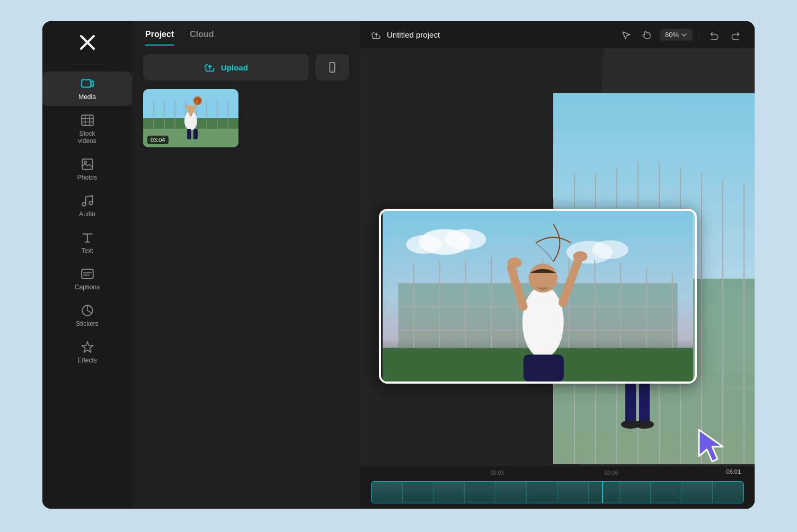 This screenshot has height=532, width=797. Describe the element at coordinates (603, 492) in the screenshot. I see `playhead-line` at that location.